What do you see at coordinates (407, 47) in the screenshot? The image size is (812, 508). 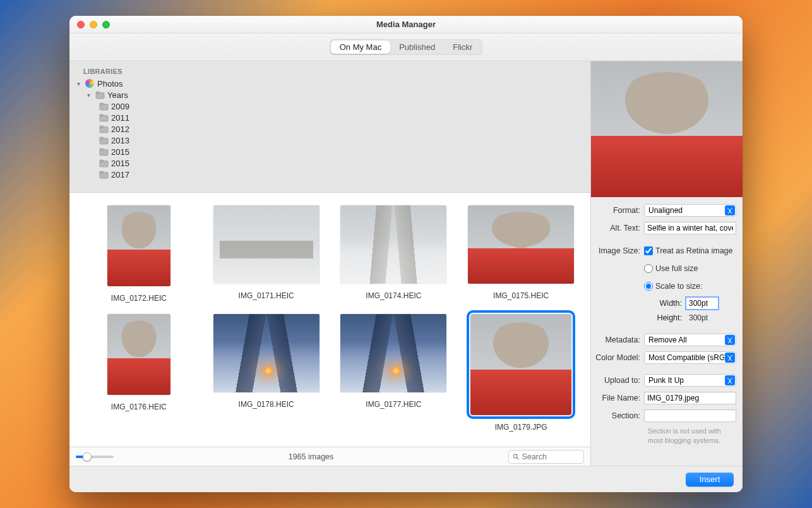 I see `scope-segmented-control: On My MacPublishedFlickr` at bounding box center [407, 47].